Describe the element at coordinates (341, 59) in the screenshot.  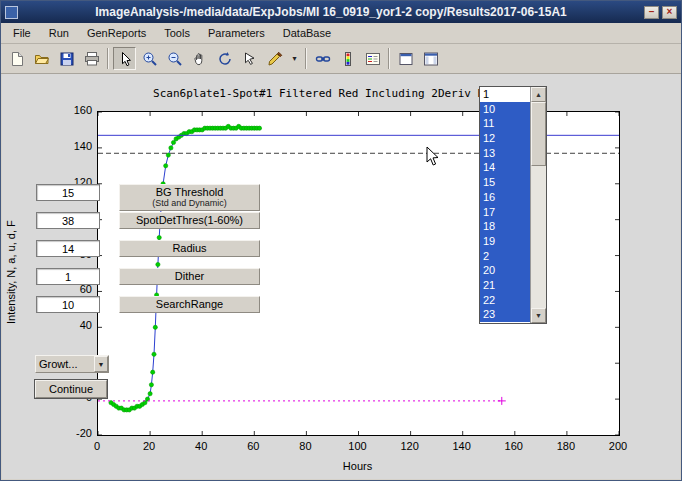
I see `toolbar: ▾` at that location.